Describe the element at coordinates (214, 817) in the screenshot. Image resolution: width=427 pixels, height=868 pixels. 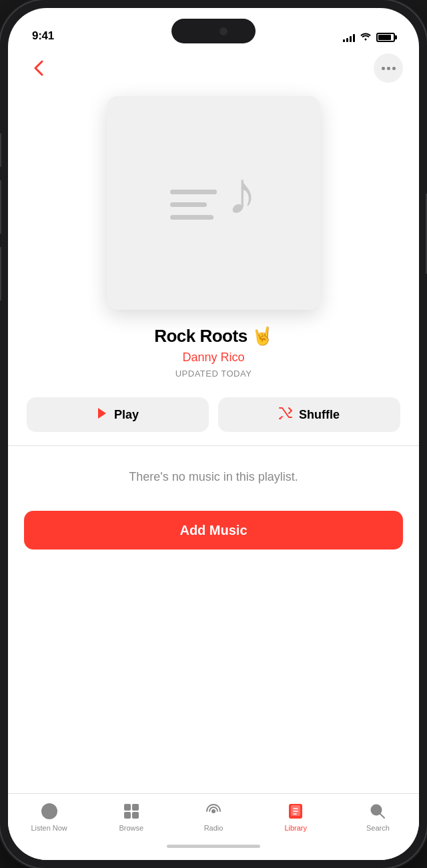
I see `tab-radio: Radio` at that location.